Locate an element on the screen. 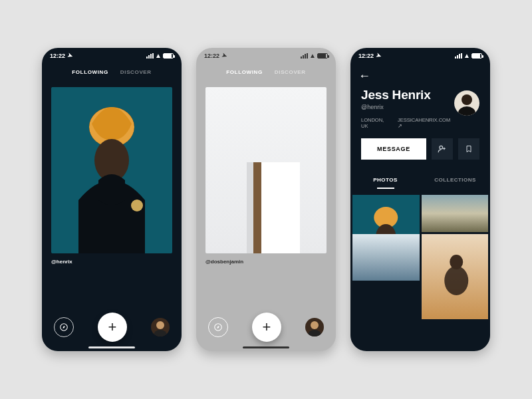  tab-photos: PHOTOS is located at coordinates (386, 180).